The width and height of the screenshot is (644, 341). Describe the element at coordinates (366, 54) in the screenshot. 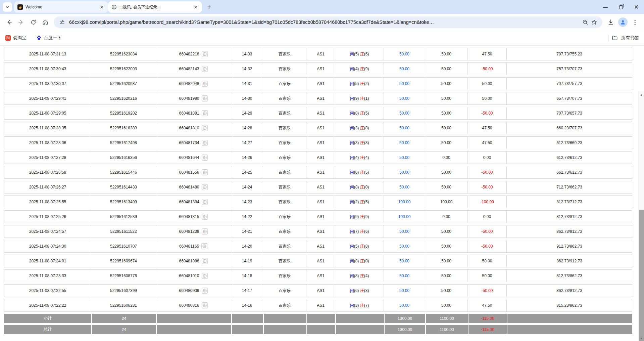

I see `result-number: (6)` at that location.